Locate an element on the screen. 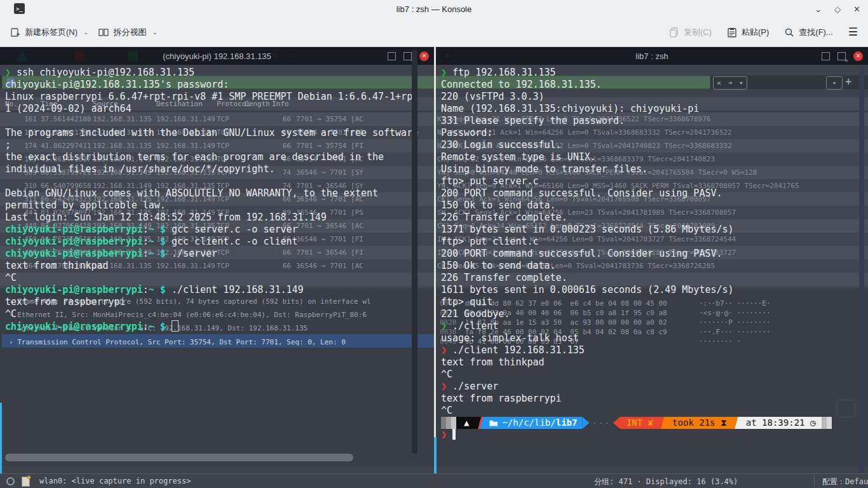 This screenshot has width=868, height=488. terminal-line: 1611 bytes sent in 0.000616 seconds (2.4… is located at coordinates (654, 290).